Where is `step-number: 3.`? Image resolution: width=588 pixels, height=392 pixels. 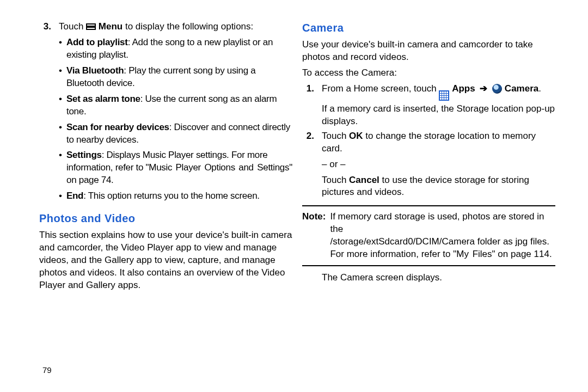
step-number: 3. is located at coordinates (45, 113).